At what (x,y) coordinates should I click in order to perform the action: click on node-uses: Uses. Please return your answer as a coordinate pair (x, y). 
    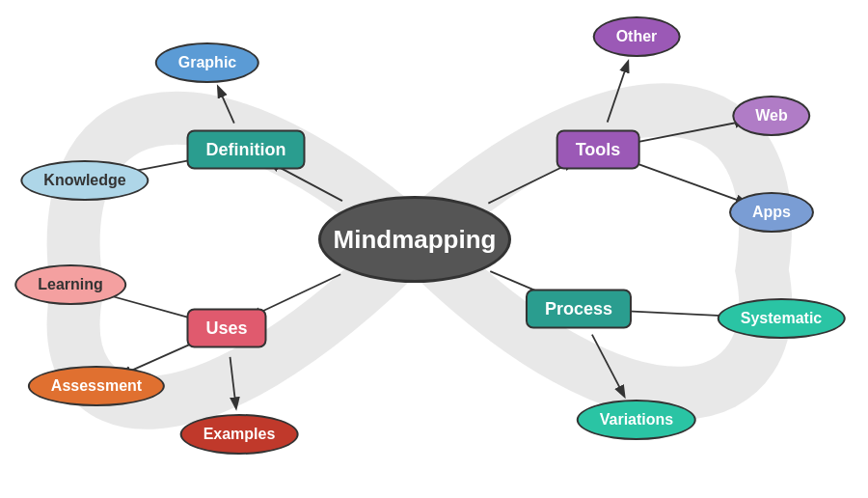
    Looking at the image, I should click on (226, 328).